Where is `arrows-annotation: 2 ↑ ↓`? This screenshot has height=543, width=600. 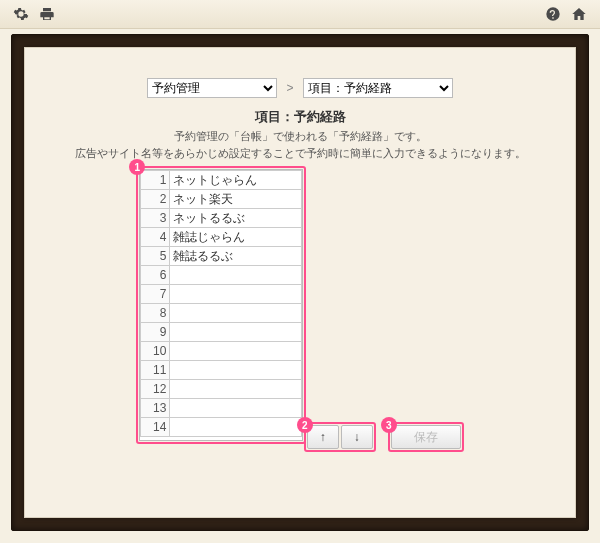
arrows-annotation: 2 ↑ ↓ is located at coordinates (340, 437).